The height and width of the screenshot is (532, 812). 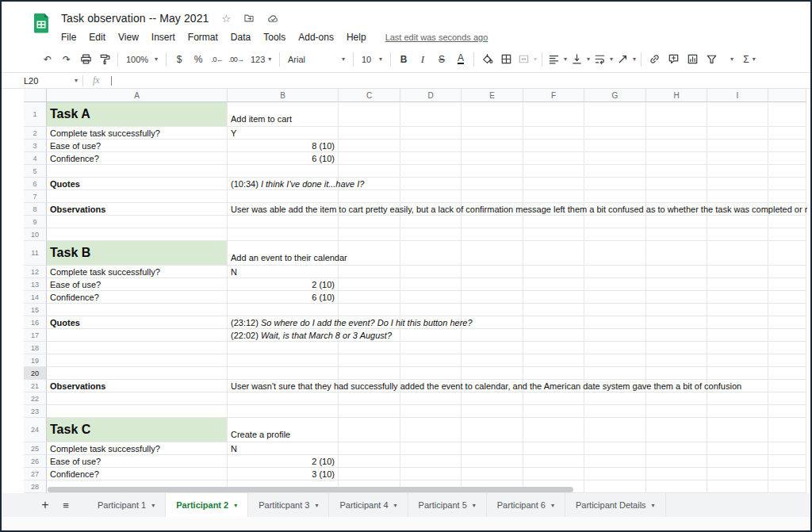 What do you see at coordinates (677, 373) in the screenshot?
I see `cell-H20` at bounding box center [677, 373].